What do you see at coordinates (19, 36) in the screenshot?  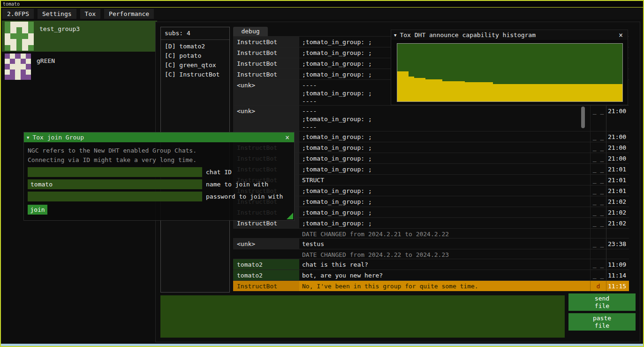 I see `group-avatar` at bounding box center [19, 36].